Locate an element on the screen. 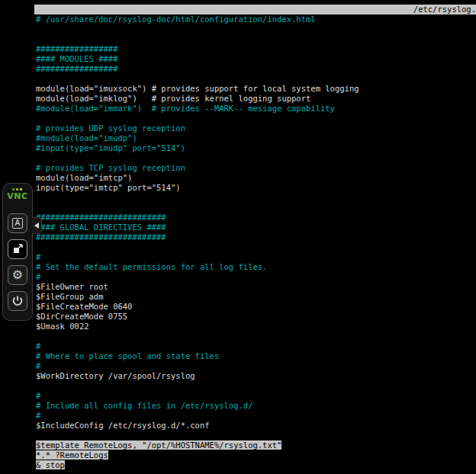  keyboard-button: A is located at coordinates (18, 223).